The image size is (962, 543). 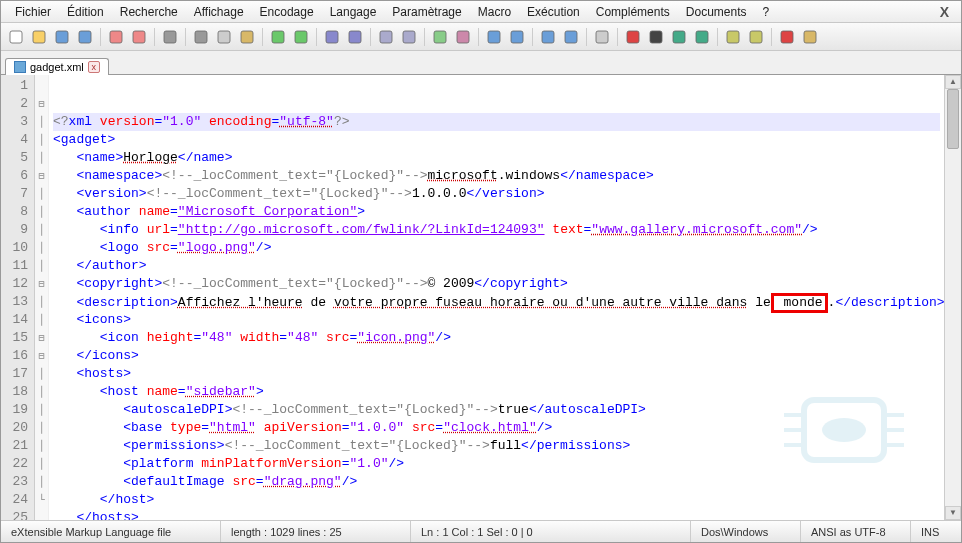 What do you see at coordinates (952, 298) in the screenshot?
I see `vertical-scrollbar: ▲ ▼` at bounding box center [952, 298].